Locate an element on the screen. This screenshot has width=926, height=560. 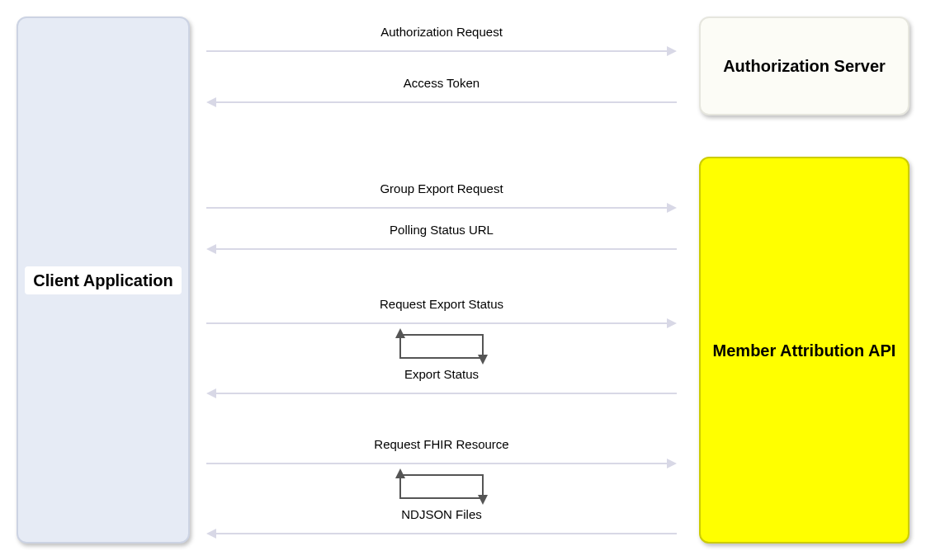
arrow-polling-url is located at coordinates (442, 249).